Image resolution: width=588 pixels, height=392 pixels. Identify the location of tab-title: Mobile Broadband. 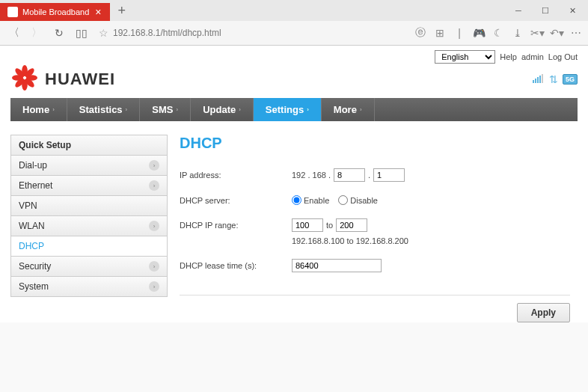
(55, 12).